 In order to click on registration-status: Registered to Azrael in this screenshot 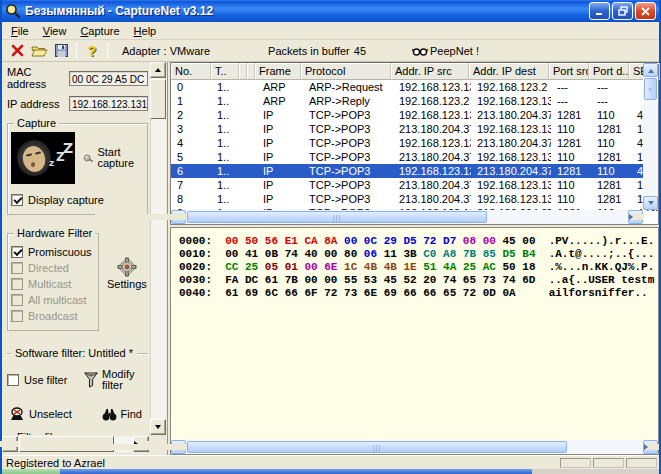, I will do `click(56, 463)`.